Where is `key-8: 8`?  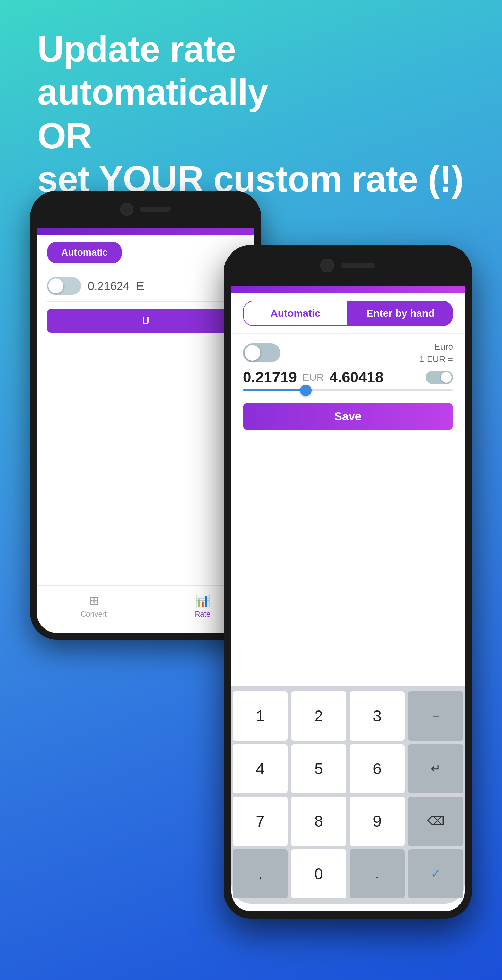 key-8: 8 is located at coordinates (319, 821).